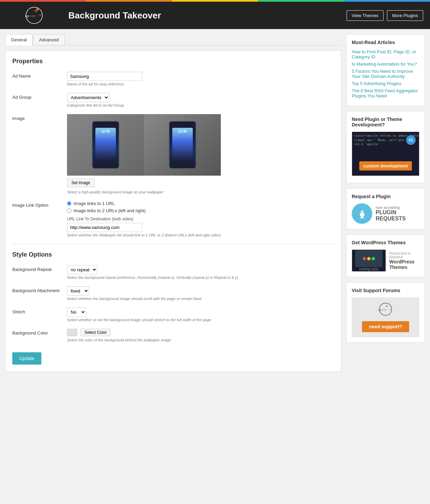  Describe the element at coordinates (398, 214) in the screenshot. I see `plugin-request-text: now accepting PLUGIN REQUESTS` at that location.